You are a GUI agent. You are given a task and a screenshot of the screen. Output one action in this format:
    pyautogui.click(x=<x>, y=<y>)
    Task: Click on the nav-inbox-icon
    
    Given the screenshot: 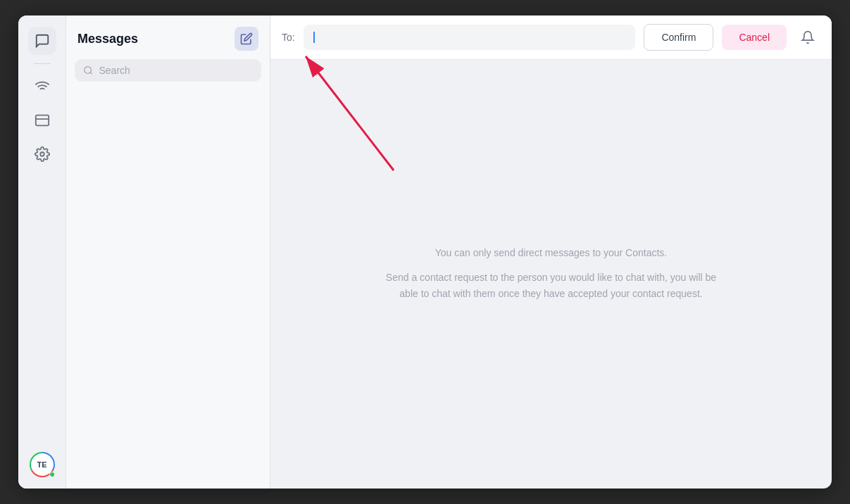 What is the action you would take?
    pyautogui.click(x=42, y=120)
    